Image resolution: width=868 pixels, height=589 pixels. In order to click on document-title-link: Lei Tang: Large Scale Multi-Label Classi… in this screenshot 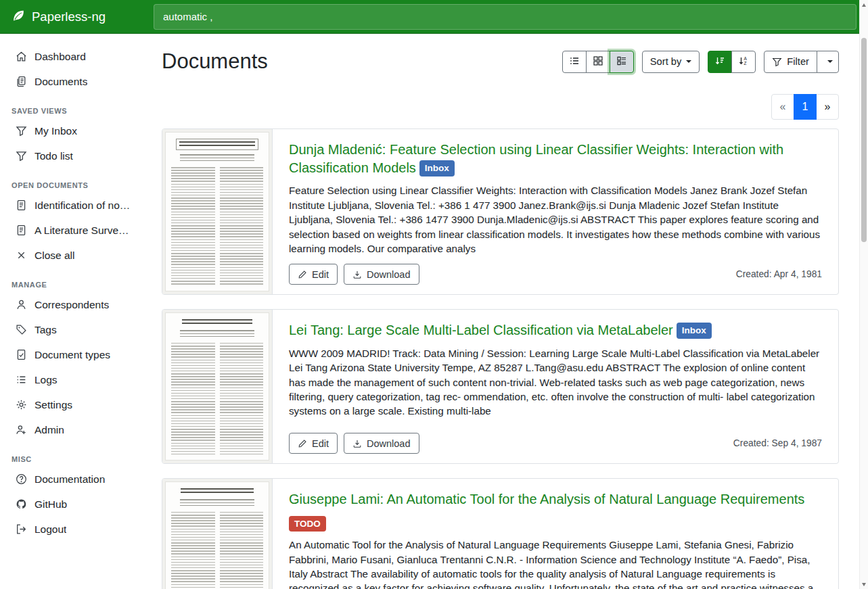, I will do `click(481, 330)`.